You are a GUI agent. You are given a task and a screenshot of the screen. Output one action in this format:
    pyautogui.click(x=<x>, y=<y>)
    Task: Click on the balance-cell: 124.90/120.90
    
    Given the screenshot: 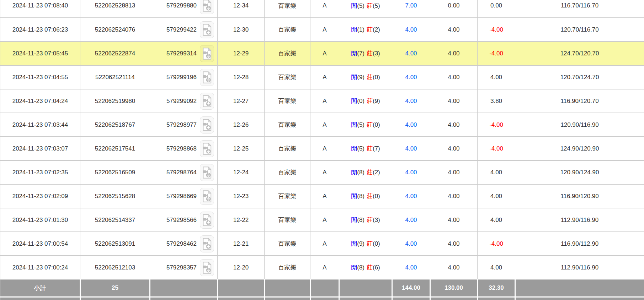 What is the action you would take?
    pyautogui.click(x=580, y=148)
    